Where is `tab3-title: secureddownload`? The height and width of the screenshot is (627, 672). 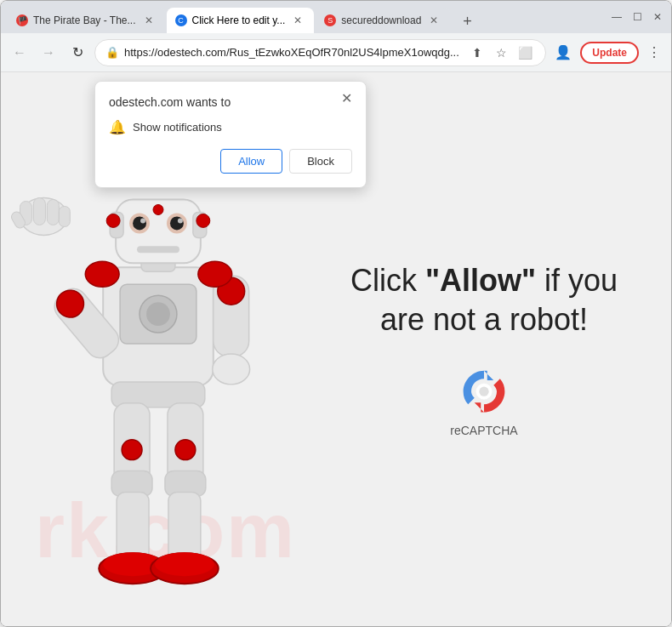
tab3-title: secureddownload is located at coordinates (381, 20).